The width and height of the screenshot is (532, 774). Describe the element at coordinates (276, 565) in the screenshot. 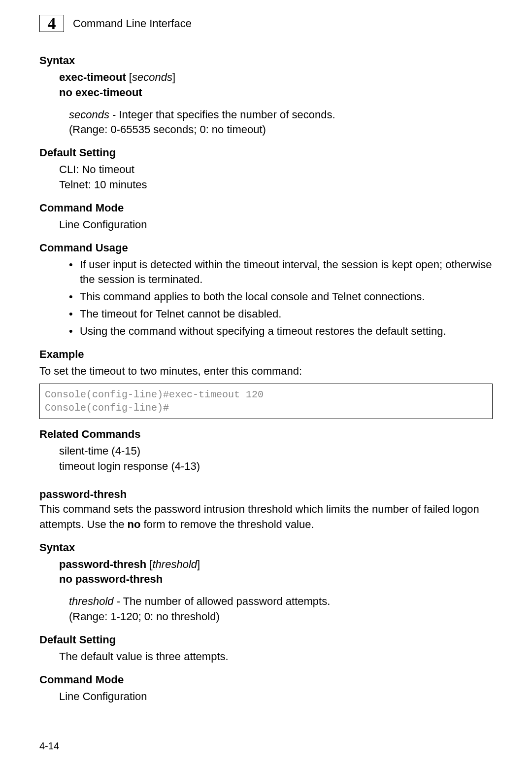

I see `syntax-line-1b: password-thresh [threshold]` at that location.